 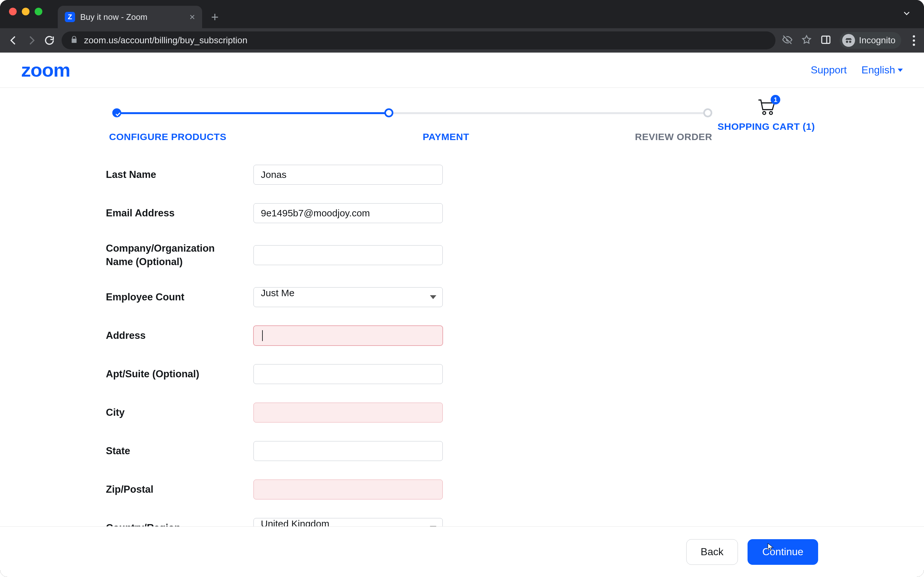 I want to click on state-field, so click(x=348, y=451).